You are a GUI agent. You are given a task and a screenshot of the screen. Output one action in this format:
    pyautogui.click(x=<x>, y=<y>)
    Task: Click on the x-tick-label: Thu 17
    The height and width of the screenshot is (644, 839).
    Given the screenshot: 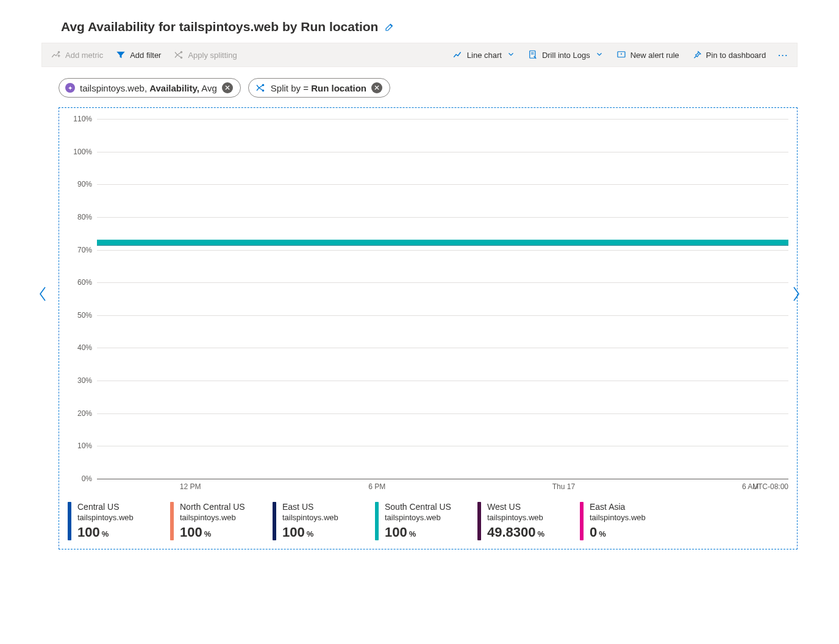 What is the action you would take?
    pyautogui.click(x=563, y=487)
    